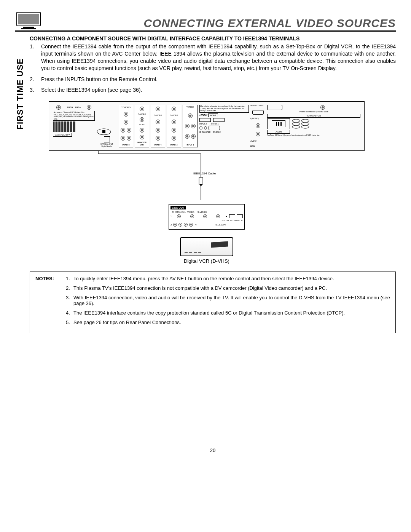 This screenshot has height=532, width=411. What do you see at coordinates (70, 302) in the screenshot?
I see `note-number: 3.` at bounding box center [70, 302].